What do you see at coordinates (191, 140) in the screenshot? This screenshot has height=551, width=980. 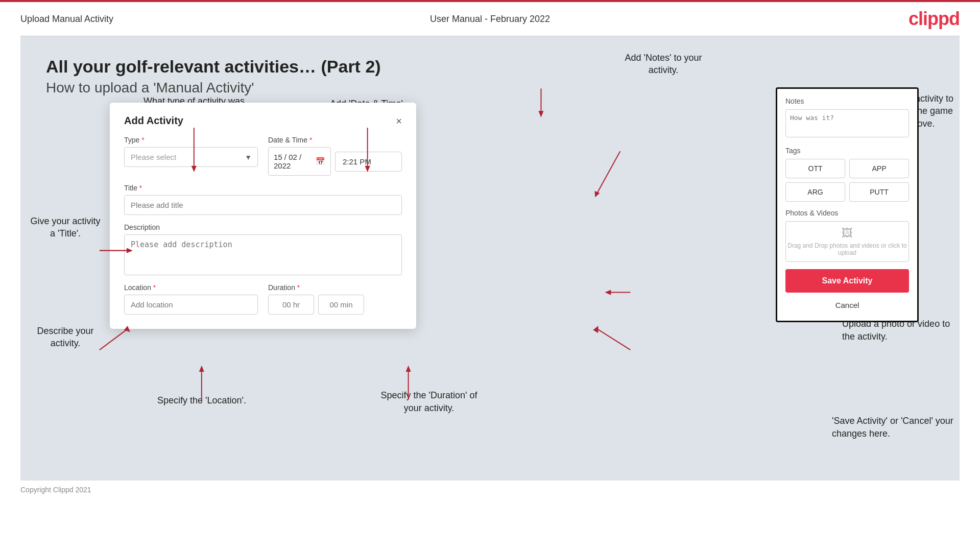 I see `type-label: Type *` at bounding box center [191, 140].